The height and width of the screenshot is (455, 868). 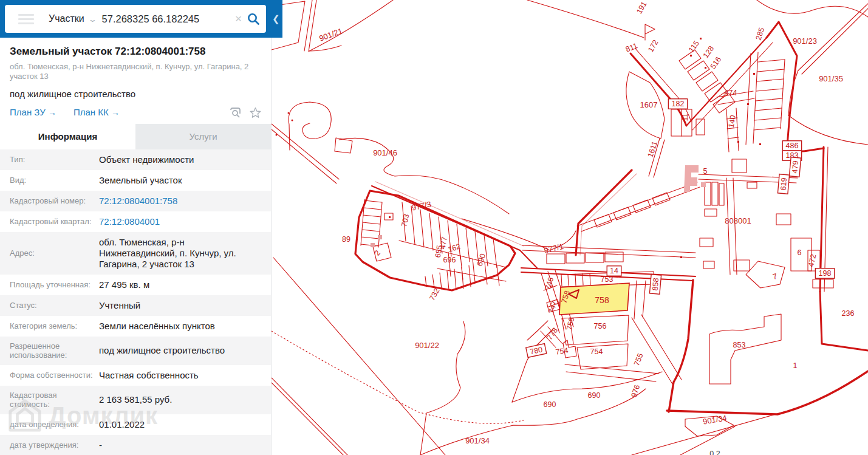 What do you see at coordinates (55, 400) in the screenshot?
I see `row-label: Кадастровая стоимость:` at bounding box center [55, 400].